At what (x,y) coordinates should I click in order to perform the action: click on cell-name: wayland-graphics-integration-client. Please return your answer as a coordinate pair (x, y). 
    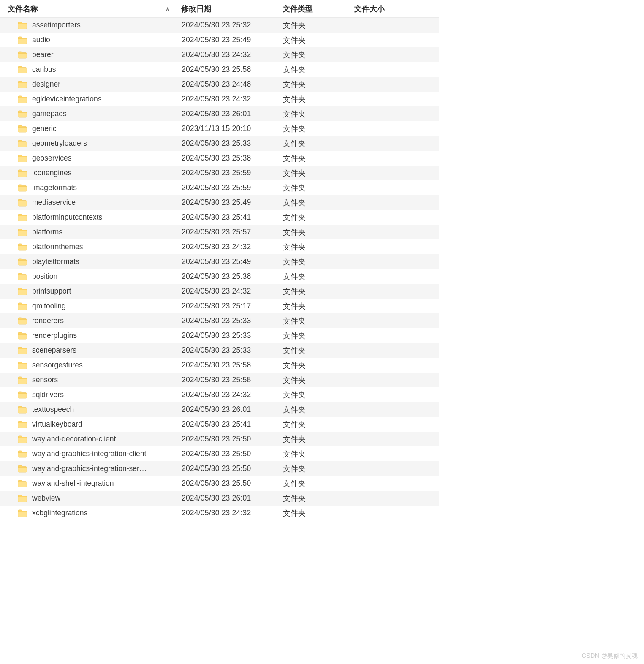
    Looking at the image, I should click on (88, 454).